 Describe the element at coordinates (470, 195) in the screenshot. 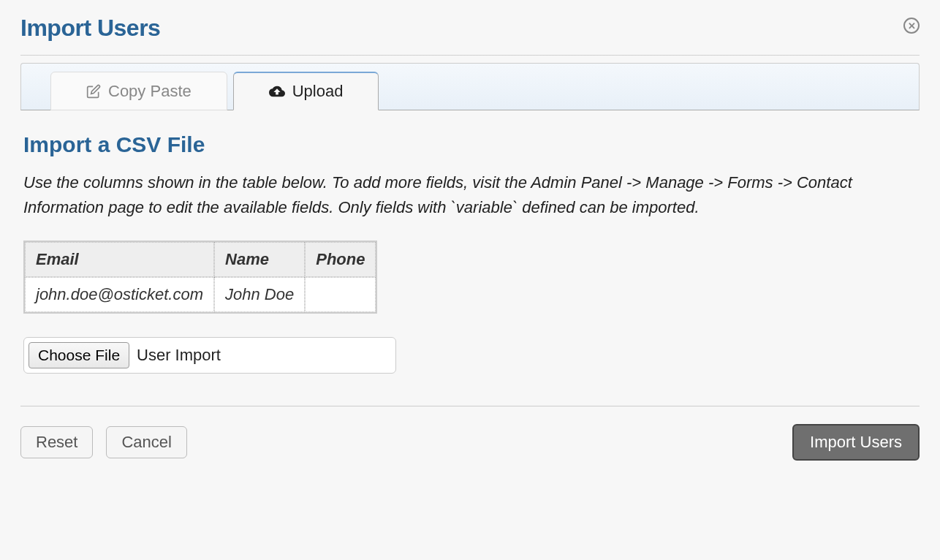

I see `content-description: Use the columns shown in the table below…` at that location.